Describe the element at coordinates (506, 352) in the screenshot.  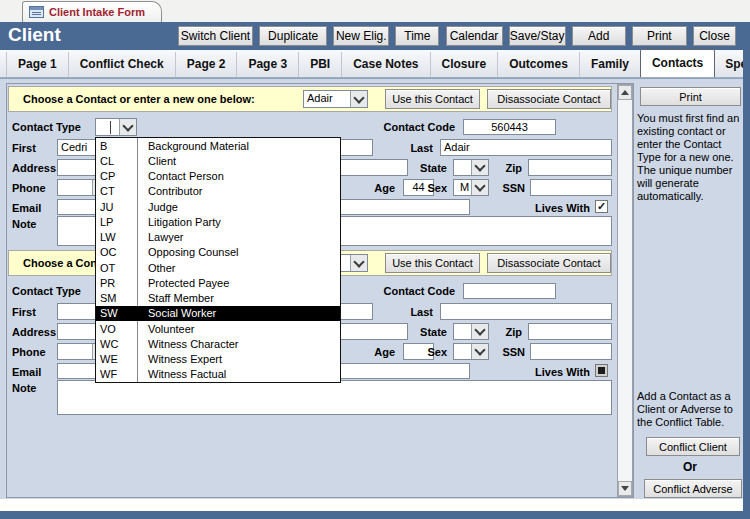
I see `ssn-label-2: SSN` at that location.